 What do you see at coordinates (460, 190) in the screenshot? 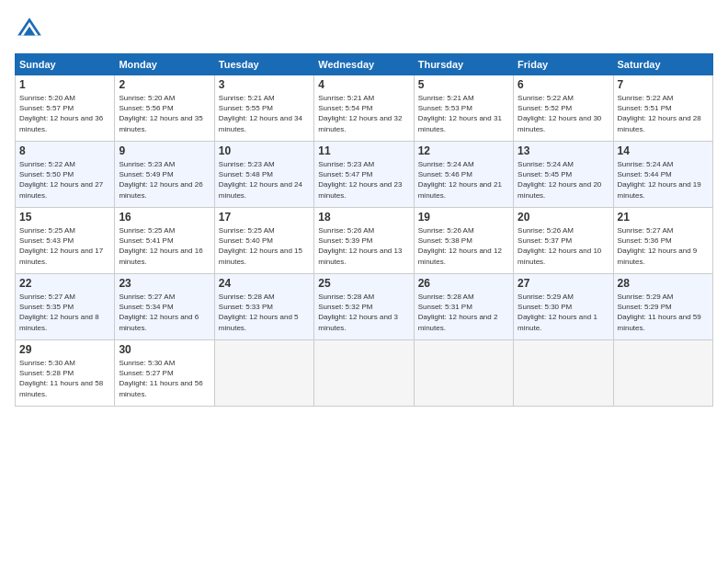
I see `daylight-label: Daylight: 12 hours and 21 minutes.` at bounding box center [460, 190].